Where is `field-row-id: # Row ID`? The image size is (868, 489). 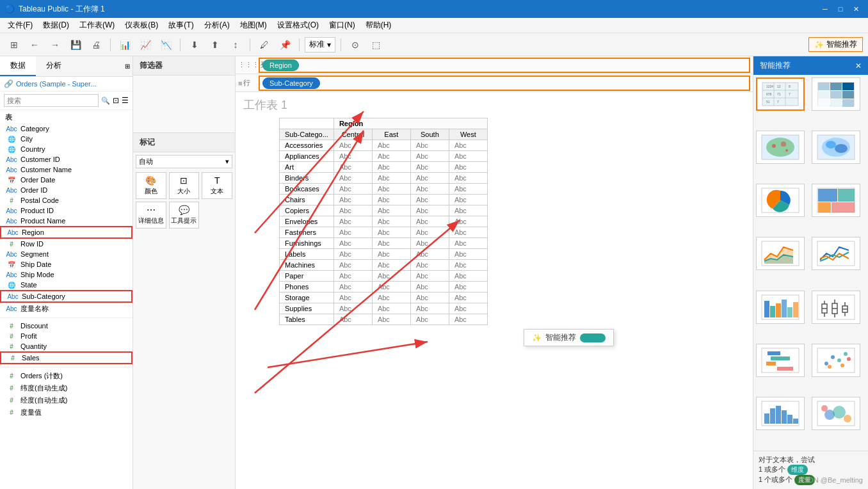 field-row-id: # Row ID is located at coordinates (67, 244).